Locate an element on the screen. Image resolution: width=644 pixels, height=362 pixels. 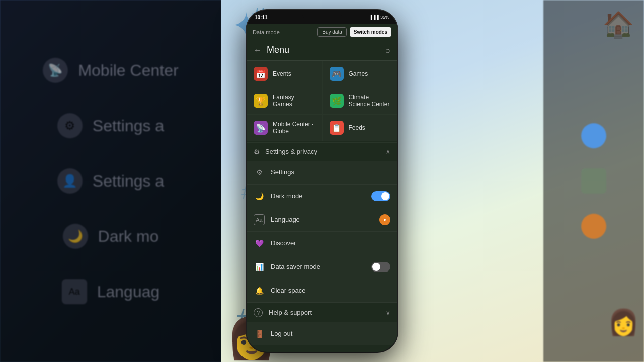
events-icon: 📅 is located at coordinates (261, 74).